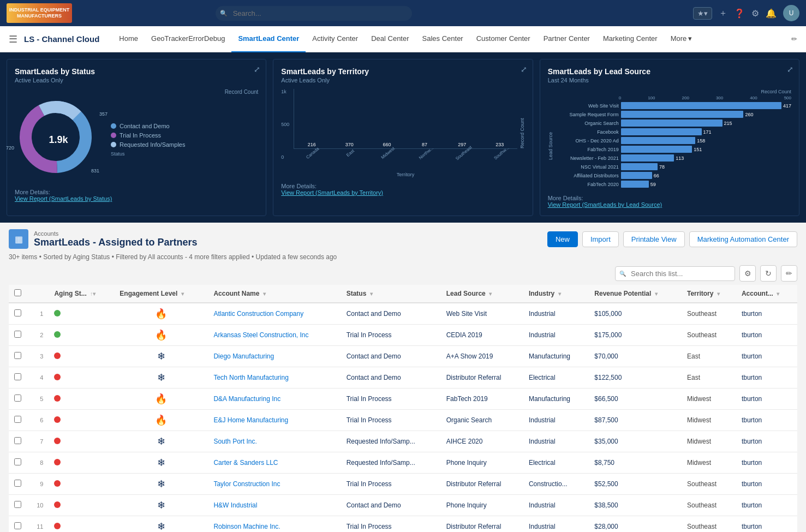 This screenshot has height=532, width=806. I want to click on chart-status-expand-icon: ⤢, so click(257, 69).